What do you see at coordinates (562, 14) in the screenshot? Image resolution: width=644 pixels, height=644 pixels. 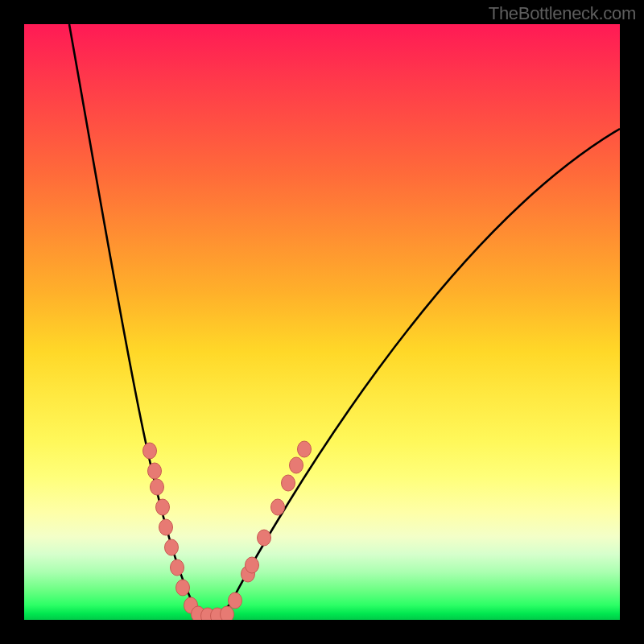 I see `watermark-text: TheBottleneck.com` at bounding box center [562, 14].